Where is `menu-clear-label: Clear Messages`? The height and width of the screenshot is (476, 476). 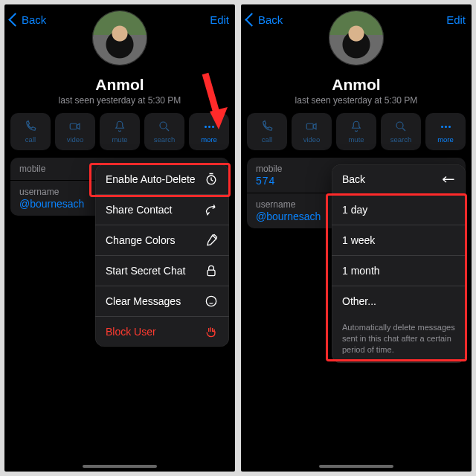 menu-clear-label: Clear Messages is located at coordinates (143, 301).